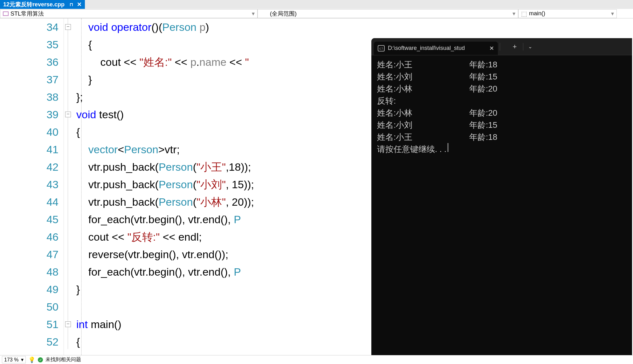  Describe the element at coordinates (29, 254) in the screenshot. I see `line-number: 47` at that location.